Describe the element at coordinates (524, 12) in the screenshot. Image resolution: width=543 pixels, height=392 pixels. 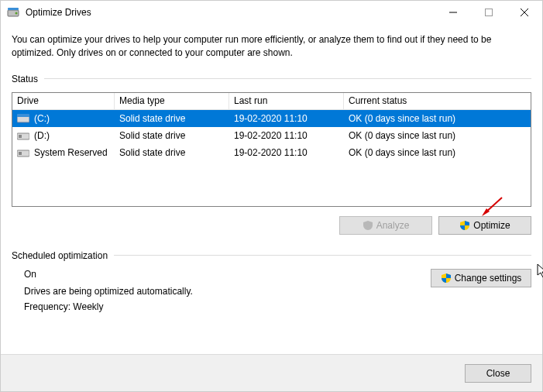
I see `close-window-button` at that location.